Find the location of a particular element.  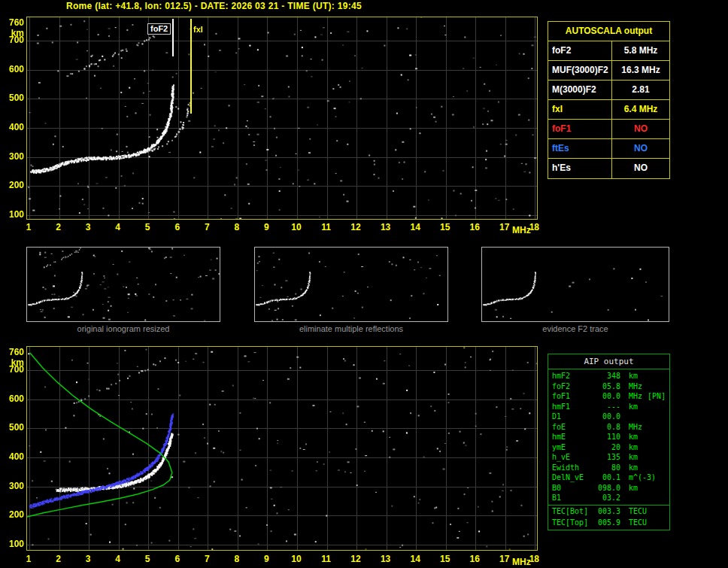

thumbnail-f2-evidence-canvas is located at coordinates (575, 284).